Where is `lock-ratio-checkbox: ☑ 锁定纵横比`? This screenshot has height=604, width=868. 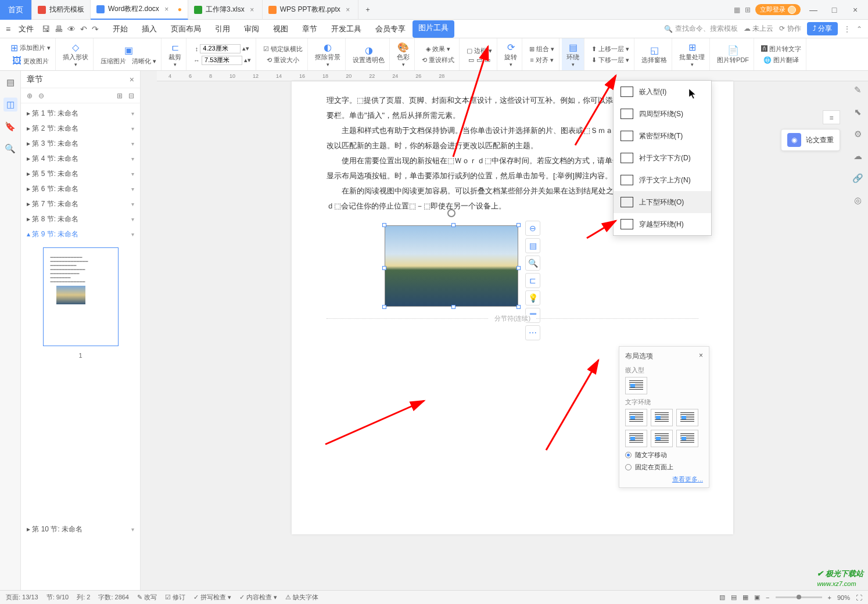 lock-ratio-checkbox: ☑ 锁定纵横比 is located at coordinates (283, 49).